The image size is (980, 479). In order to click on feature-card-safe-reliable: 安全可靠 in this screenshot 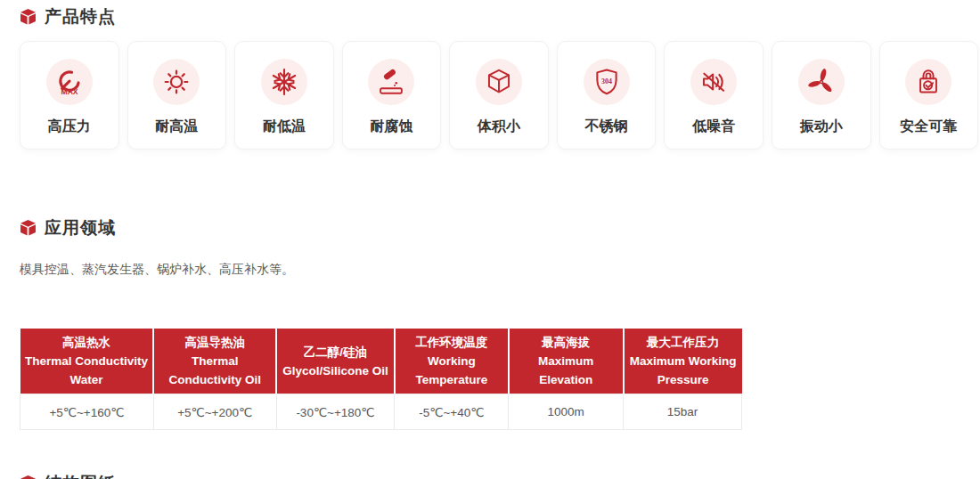, I will do `click(929, 95)`.